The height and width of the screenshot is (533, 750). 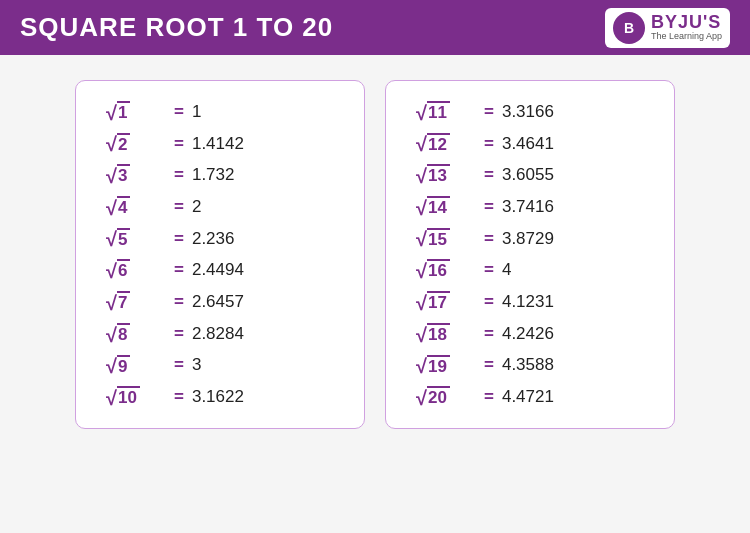 What do you see at coordinates (686, 28) in the screenshot?
I see `logo-text: BYJU'S The Learning App` at bounding box center [686, 28].